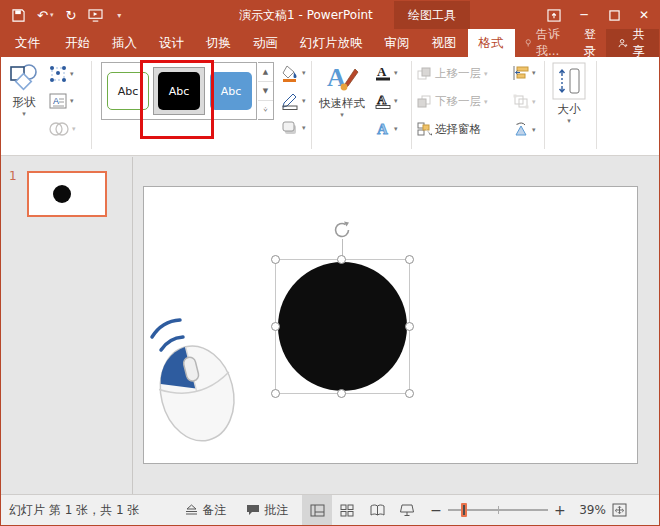 The width and height of the screenshot is (660, 526). I want to click on selection-pane-button: 选择窗格, so click(449, 130).